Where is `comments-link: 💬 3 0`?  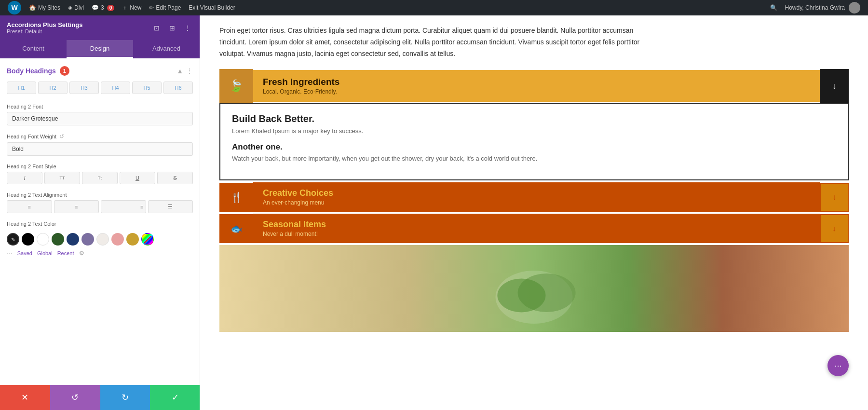
comments-link: 💬 3 0 is located at coordinates (103, 8).